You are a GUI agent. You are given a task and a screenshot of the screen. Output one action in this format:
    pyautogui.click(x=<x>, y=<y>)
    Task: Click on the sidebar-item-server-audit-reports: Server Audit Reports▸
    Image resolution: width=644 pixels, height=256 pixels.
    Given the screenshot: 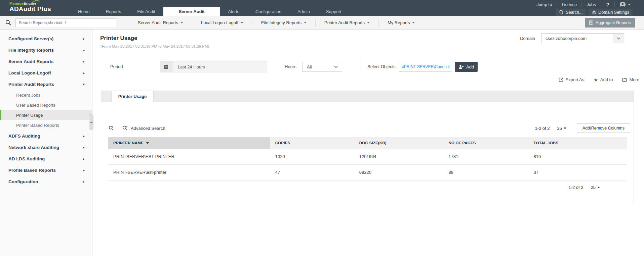 What is the action you would take?
    pyautogui.click(x=46, y=61)
    